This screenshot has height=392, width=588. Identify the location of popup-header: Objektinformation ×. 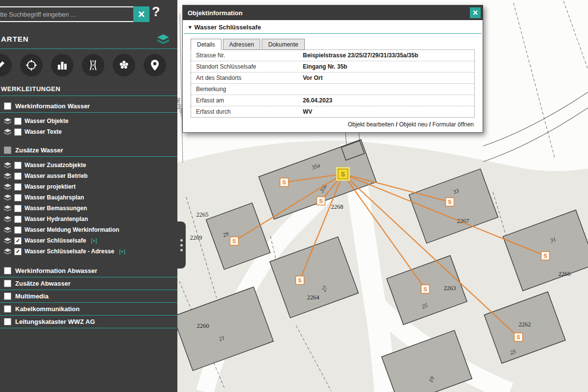
(333, 13).